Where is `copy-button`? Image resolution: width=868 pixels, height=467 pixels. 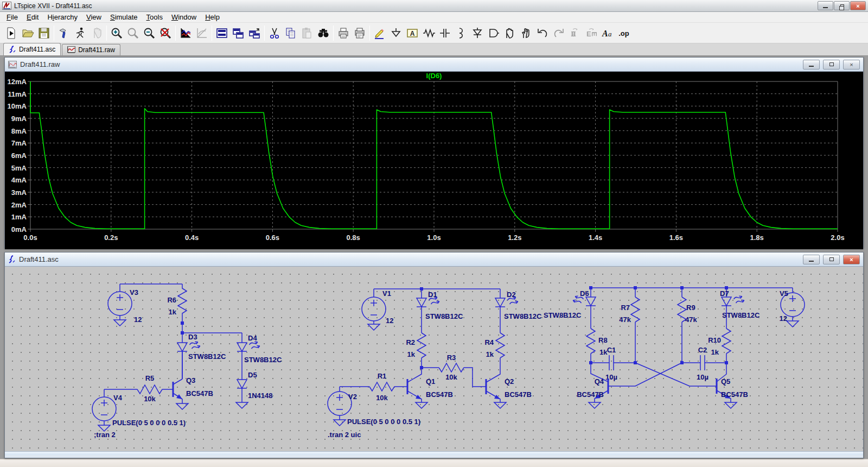
copy-button is located at coordinates (291, 33).